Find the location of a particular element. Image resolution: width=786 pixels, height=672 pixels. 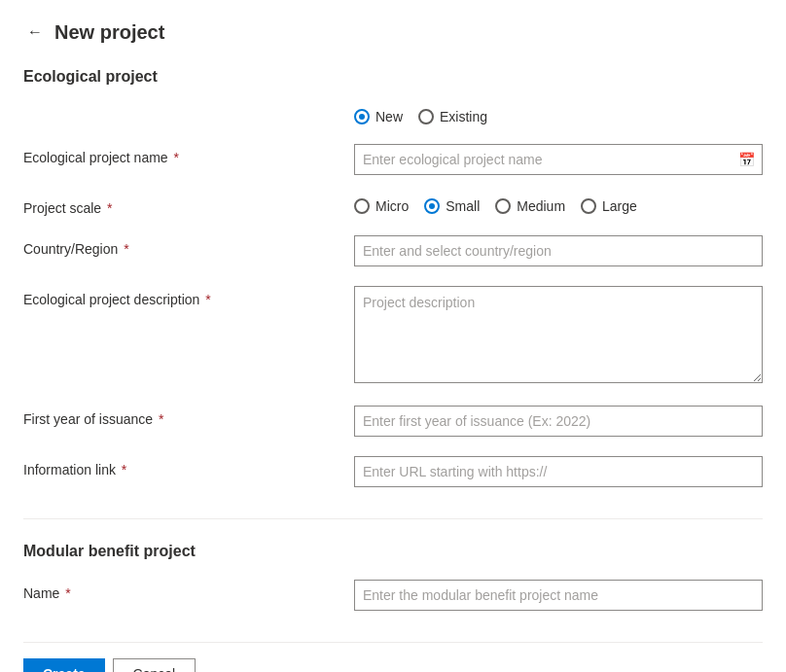

cancel-button: Cancel is located at coordinates (155, 665).